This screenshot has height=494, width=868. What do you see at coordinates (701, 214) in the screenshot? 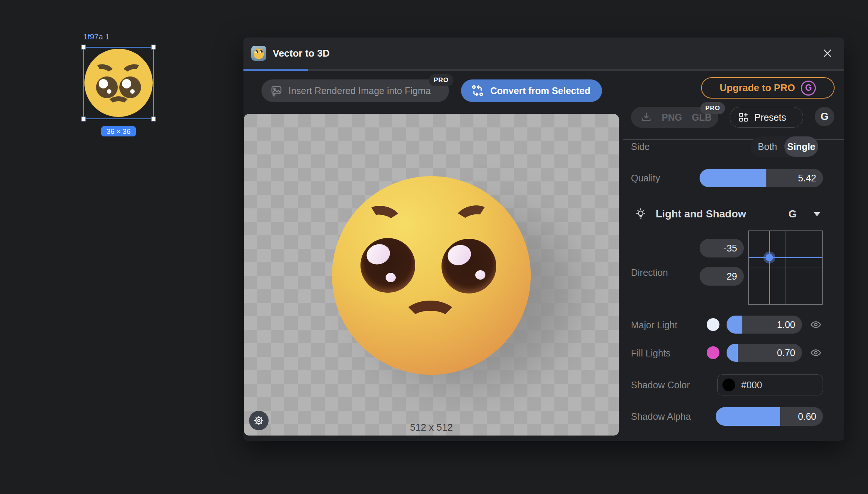
I see `light-and-shadow-title: Light and Shadow` at bounding box center [701, 214].